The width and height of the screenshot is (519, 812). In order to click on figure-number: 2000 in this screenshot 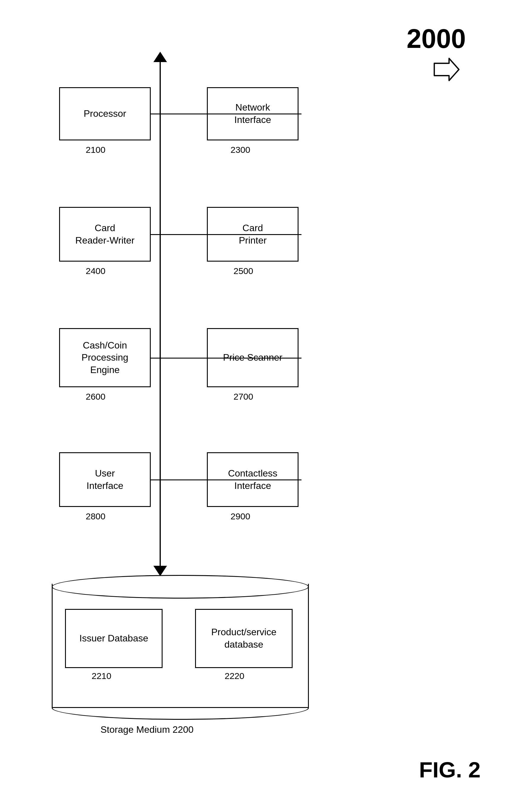, I will do `click(436, 39)`.